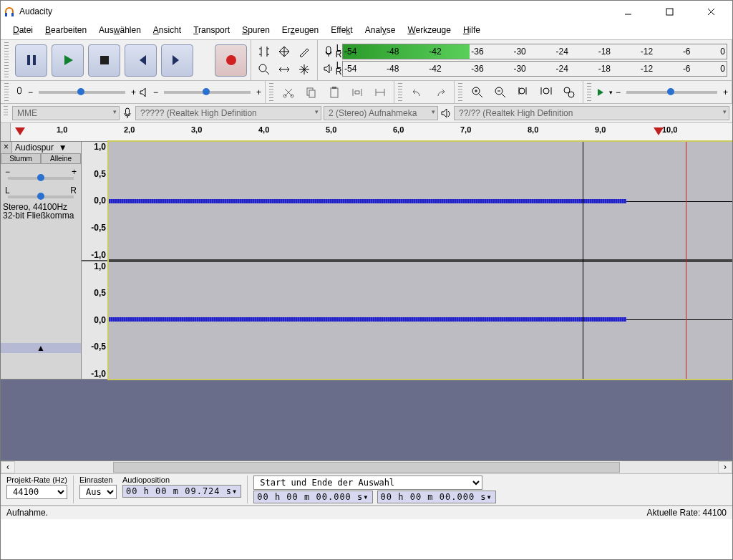  What do you see at coordinates (284, 69) in the screenshot?
I see `timeshift-tool-button` at bounding box center [284, 69].